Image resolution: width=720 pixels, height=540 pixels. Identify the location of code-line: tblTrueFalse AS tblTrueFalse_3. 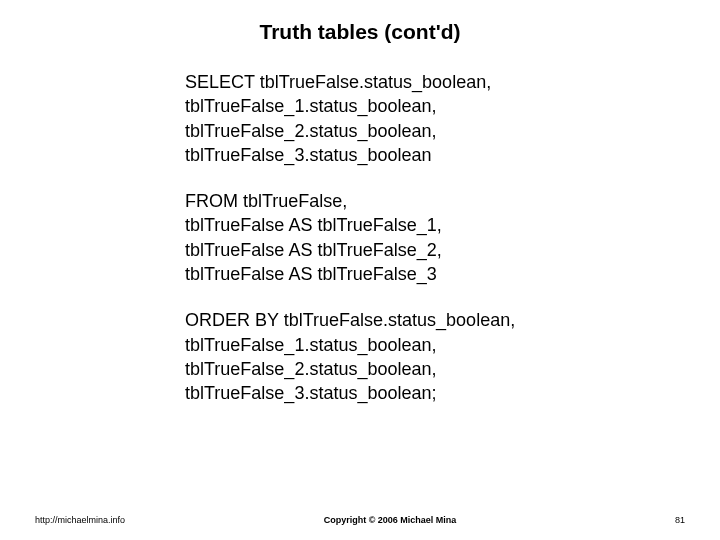
(422, 274).